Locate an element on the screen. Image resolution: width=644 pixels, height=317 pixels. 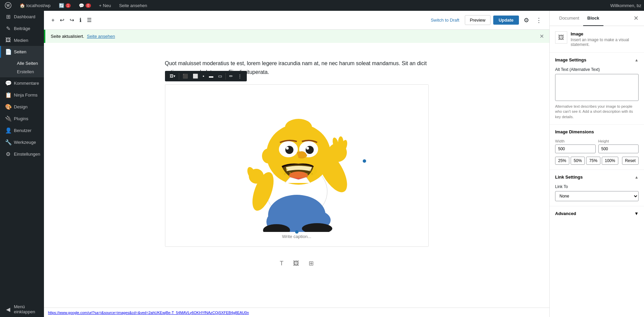
image-dimensions-label: Image Dimensions is located at coordinates (575, 132).